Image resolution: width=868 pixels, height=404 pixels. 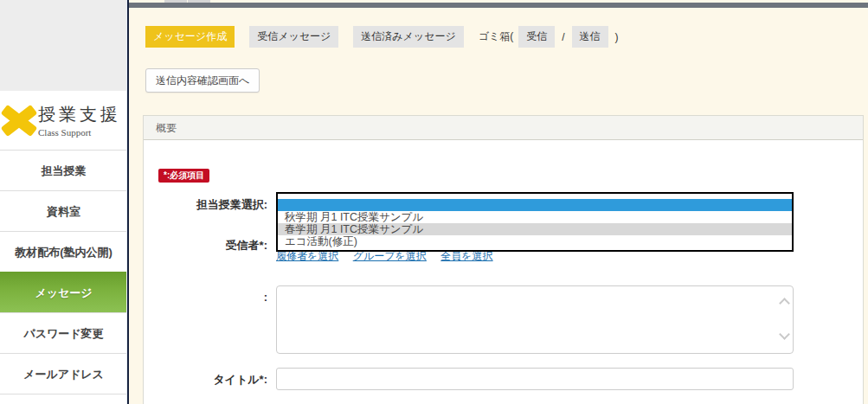 What do you see at coordinates (498, 5) in the screenshot?
I see `top-slate-bar` at bounding box center [498, 5].